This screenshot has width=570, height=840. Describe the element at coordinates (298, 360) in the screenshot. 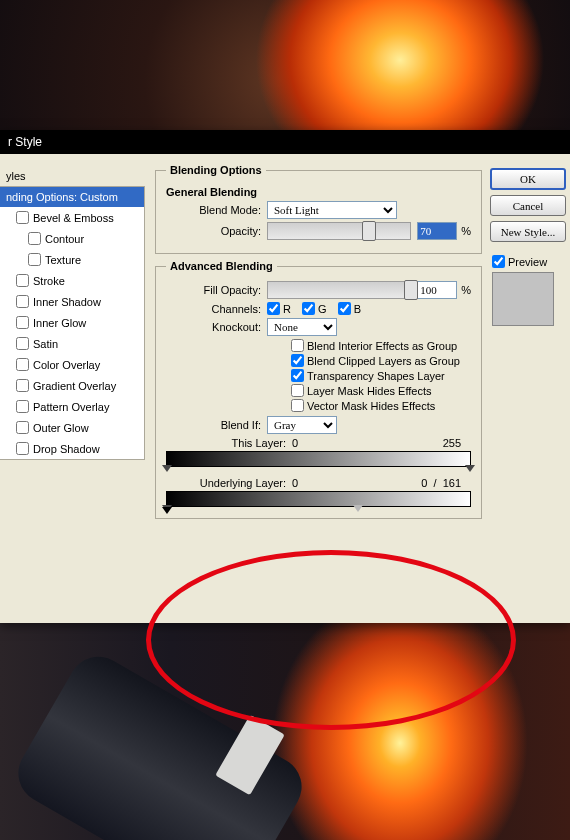

I see `blend-clipped-checkbox` at that location.